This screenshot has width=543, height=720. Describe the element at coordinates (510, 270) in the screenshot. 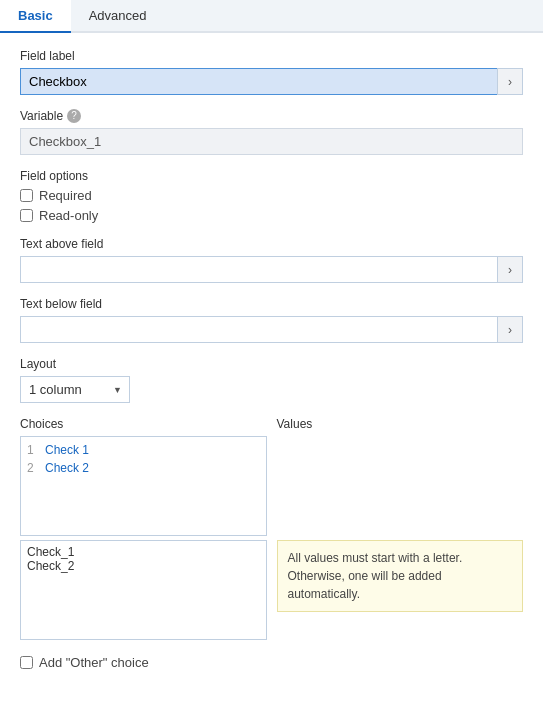

I see `text-above-arrow-button: ›` at that location.